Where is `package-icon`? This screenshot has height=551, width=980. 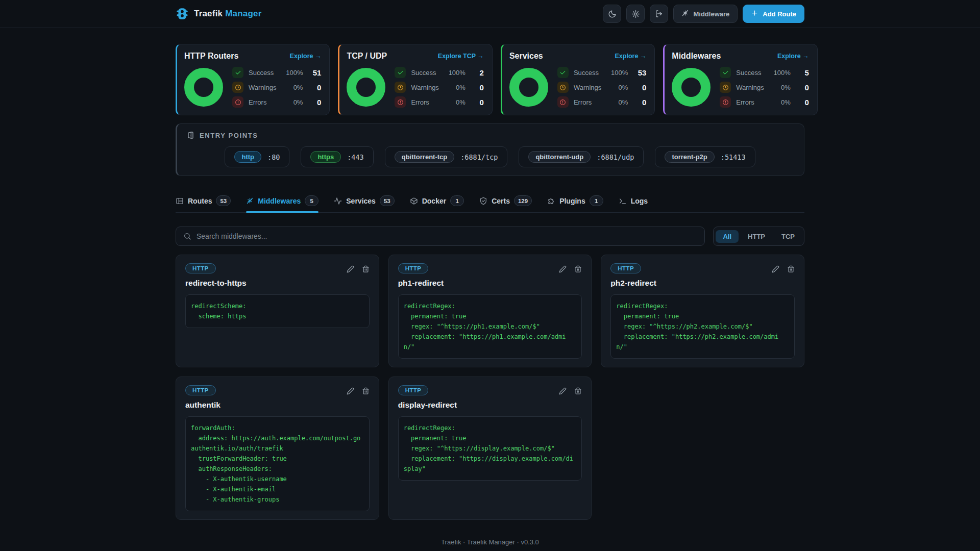
package-icon is located at coordinates (414, 201).